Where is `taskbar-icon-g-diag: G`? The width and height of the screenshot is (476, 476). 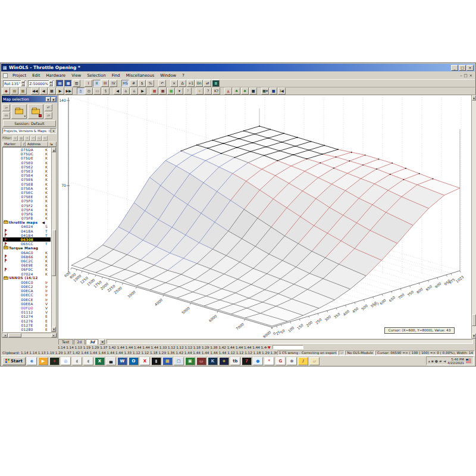 taskbar-icon-g-diag: G is located at coordinates (281, 361).